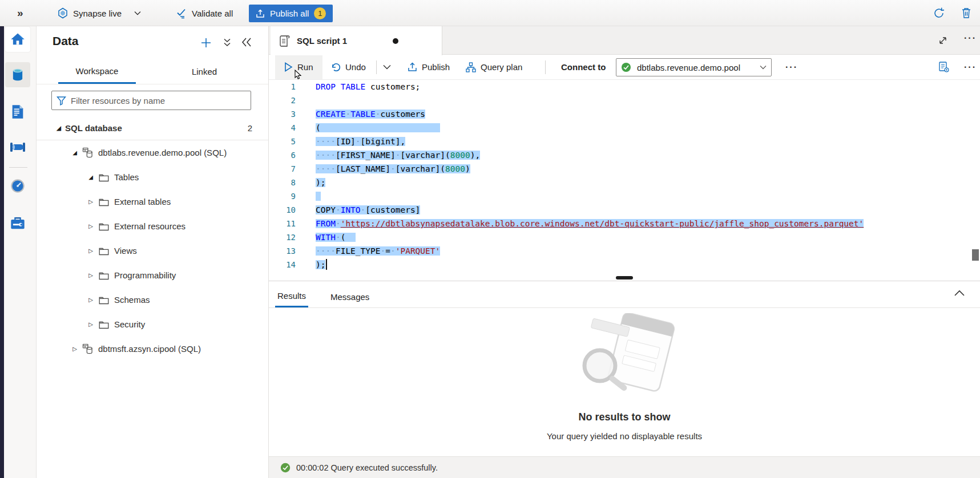  Describe the element at coordinates (348, 67) in the screenshot. I see `undo-button: Undo` at that location.